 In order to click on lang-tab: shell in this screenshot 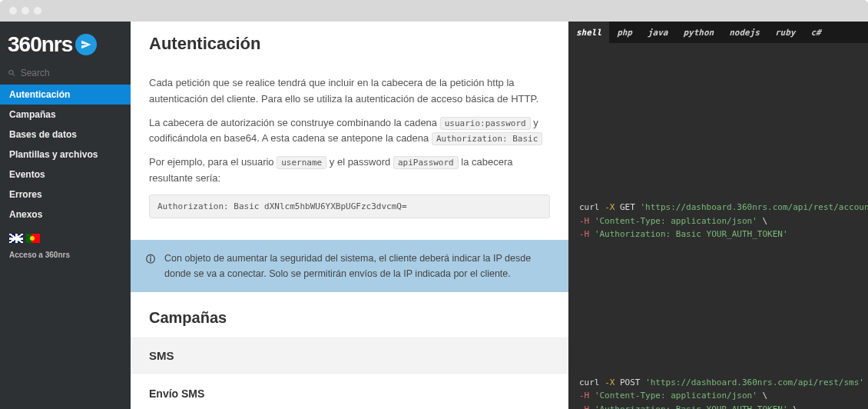, I will do `click(588, 32)`.